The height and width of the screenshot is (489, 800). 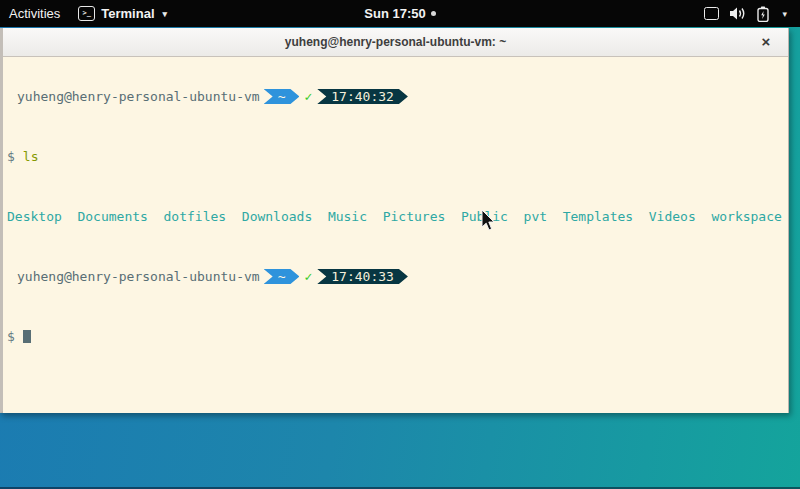 What do you see at coordinates (400, 14) in the screenshot?
I see `top-bar: Activities >_ Terminal ▾ Sun 17:50` at bounding box center [400, 14].